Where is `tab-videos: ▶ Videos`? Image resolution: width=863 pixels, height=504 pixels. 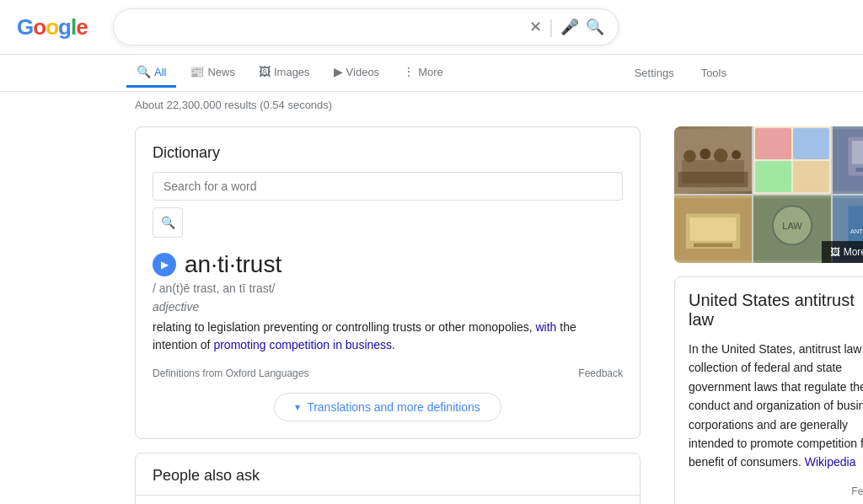
tab-videos: ▶ Videos is located at coordinates (357, 72).